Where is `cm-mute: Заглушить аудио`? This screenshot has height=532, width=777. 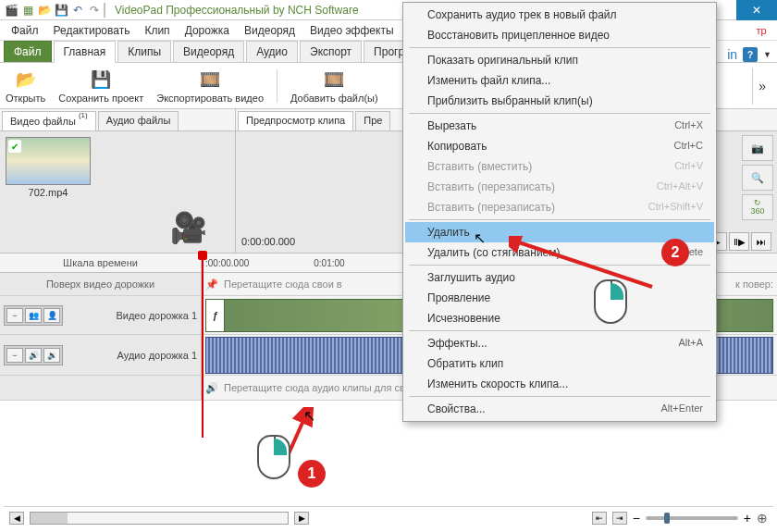
cm-mute: Заглушить аудио is located at coordinates (560, 278).